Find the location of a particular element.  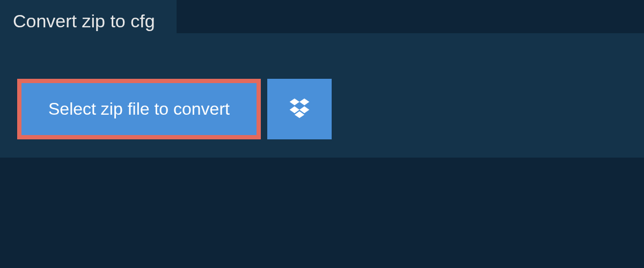

select-file-label: Select zip file to convert is located at coordinates (139, 109).